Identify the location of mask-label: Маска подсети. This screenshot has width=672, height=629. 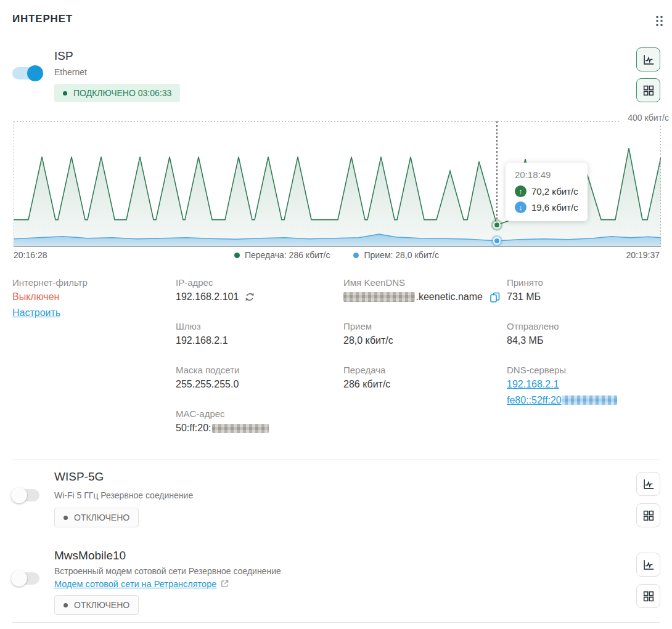
(254, 370).